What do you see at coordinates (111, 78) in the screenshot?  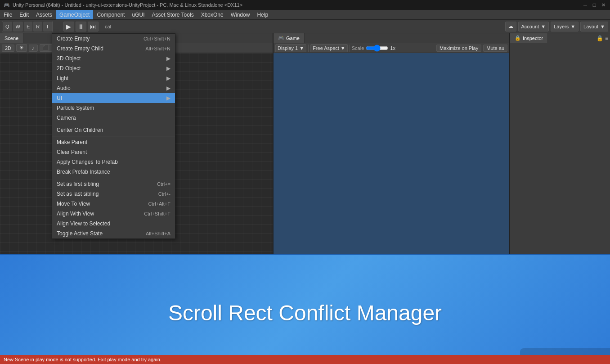 I see `menu-light-label: Light` at bounding box center [111, 78].